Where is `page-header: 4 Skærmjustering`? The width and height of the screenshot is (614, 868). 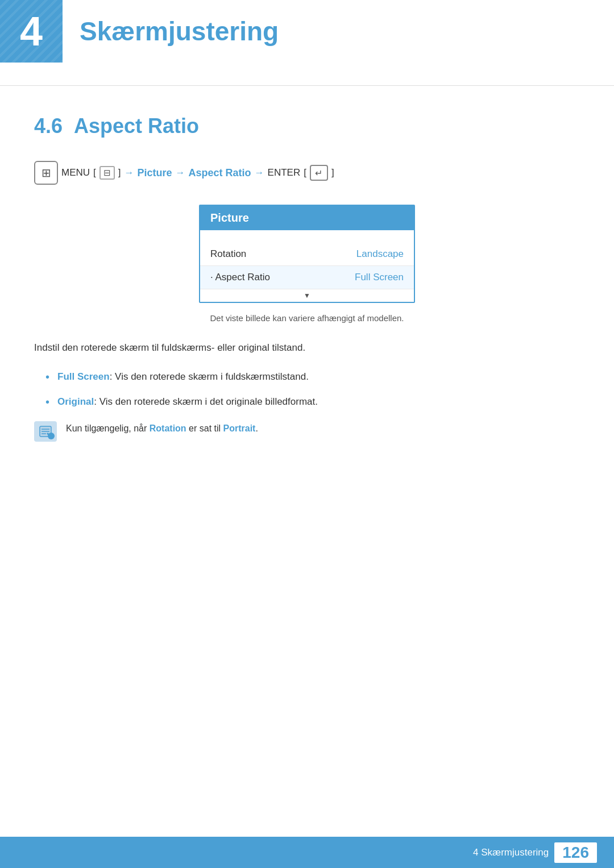
page-header: 4 Skærmjustering is located at coordinates (307, 31).